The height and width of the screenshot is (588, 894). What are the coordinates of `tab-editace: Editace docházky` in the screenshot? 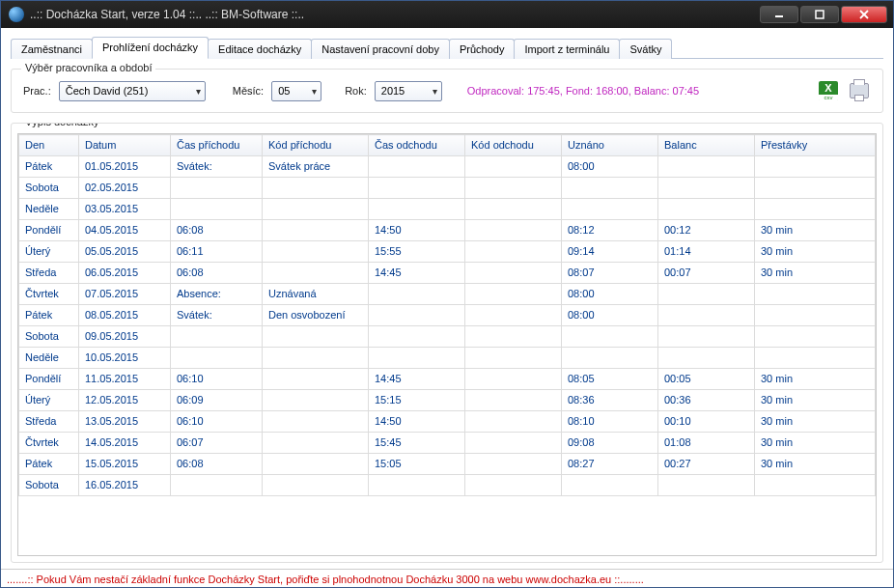 It's located at (260, 48).